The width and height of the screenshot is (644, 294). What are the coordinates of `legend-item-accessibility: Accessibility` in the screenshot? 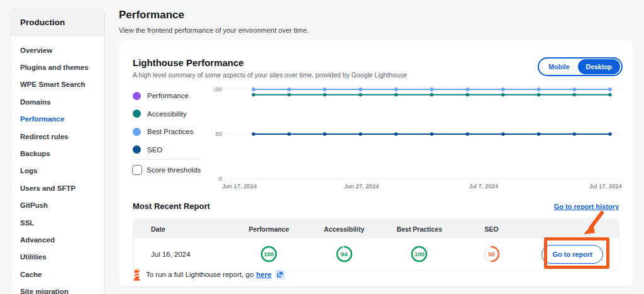 It's located at (164, 115).